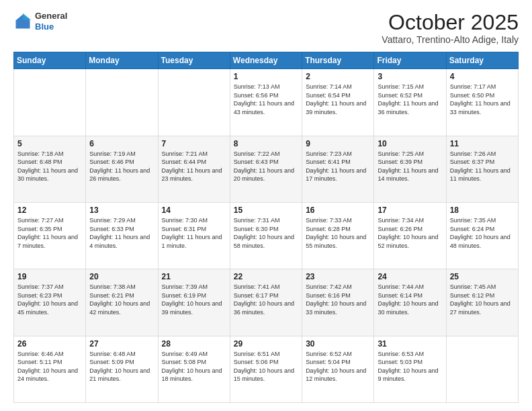  Describe the element at coordinates (266, 210) in the screenshot. I see `day-number: 15` at that location.